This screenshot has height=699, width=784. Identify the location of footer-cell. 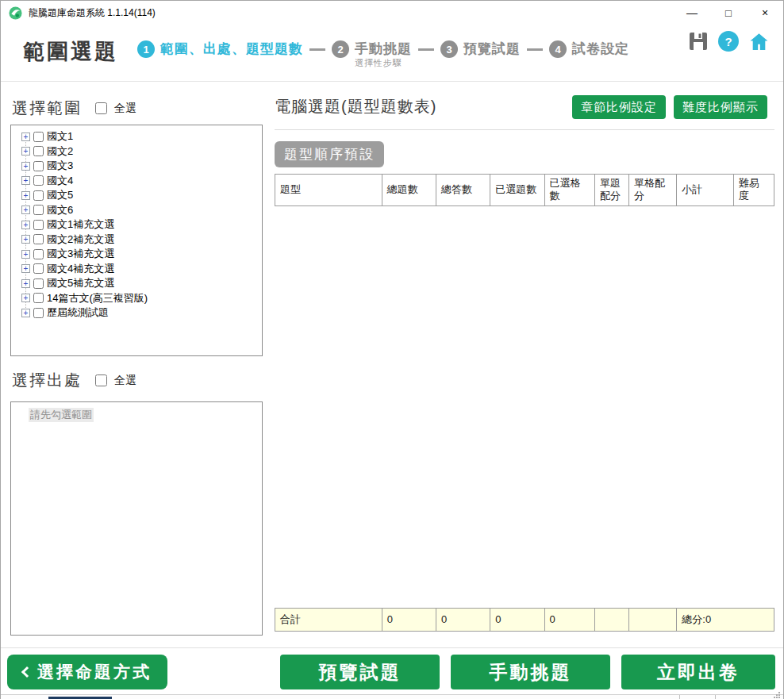
(653, 620).